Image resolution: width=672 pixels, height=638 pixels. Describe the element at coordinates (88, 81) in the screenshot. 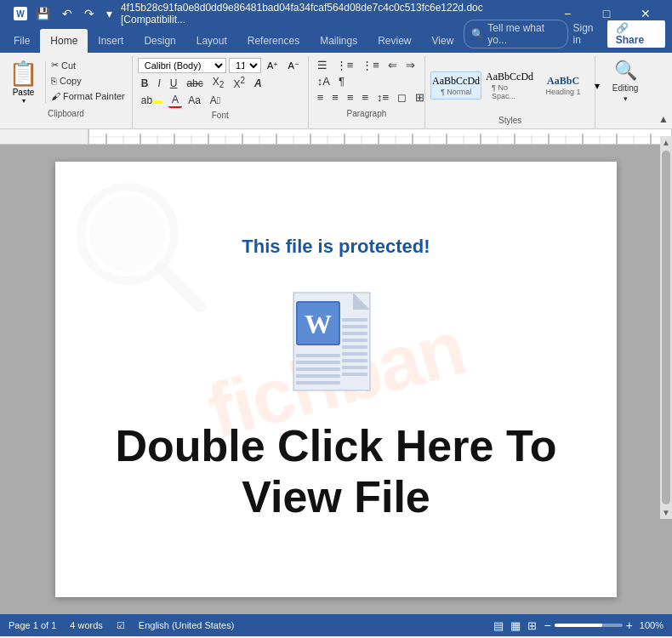

I see `copy-button: ⎘ Copy` at that location.